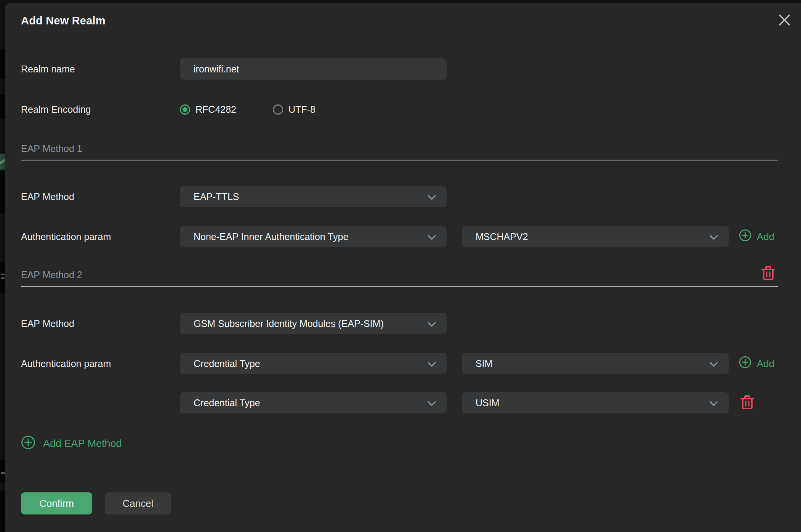 Image resolution: width=801 pixels, height=532 pixels. I want to click on radio-rfc4282-label: RFC4282, so click(216, 110).